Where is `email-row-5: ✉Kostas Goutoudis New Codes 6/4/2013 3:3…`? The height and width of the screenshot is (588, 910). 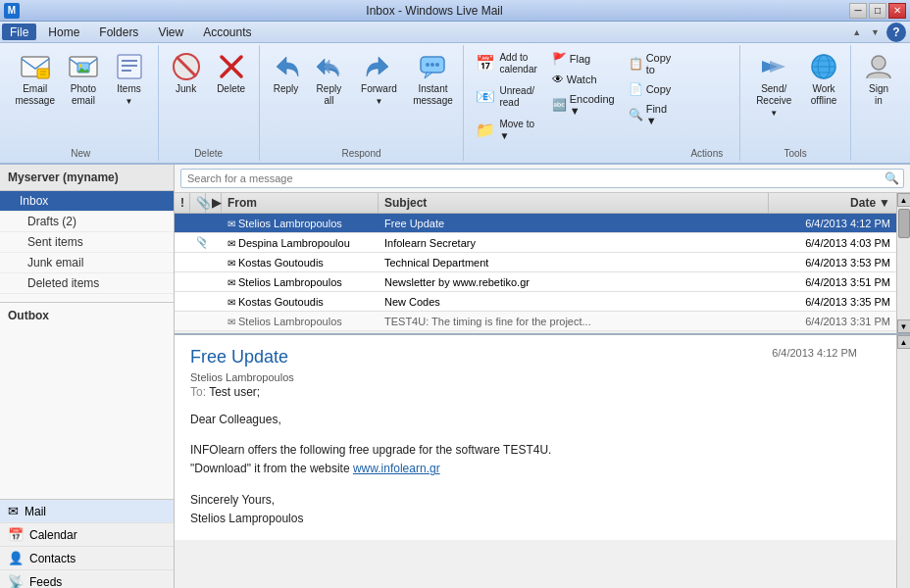
email-row-5: ✉Kostas Goutoudis New Codes 6/4/2013 3:3… is located at coordinates (535, 302).